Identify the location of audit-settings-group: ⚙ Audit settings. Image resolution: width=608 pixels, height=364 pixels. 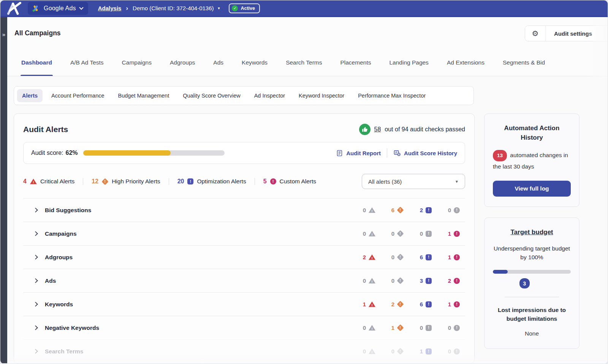
(566, 33).